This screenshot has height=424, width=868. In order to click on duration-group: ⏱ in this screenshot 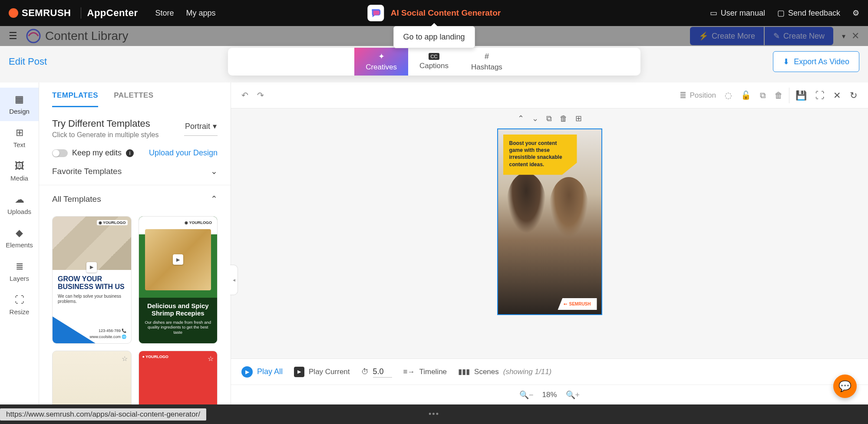, I will do `click(377, 372)`.